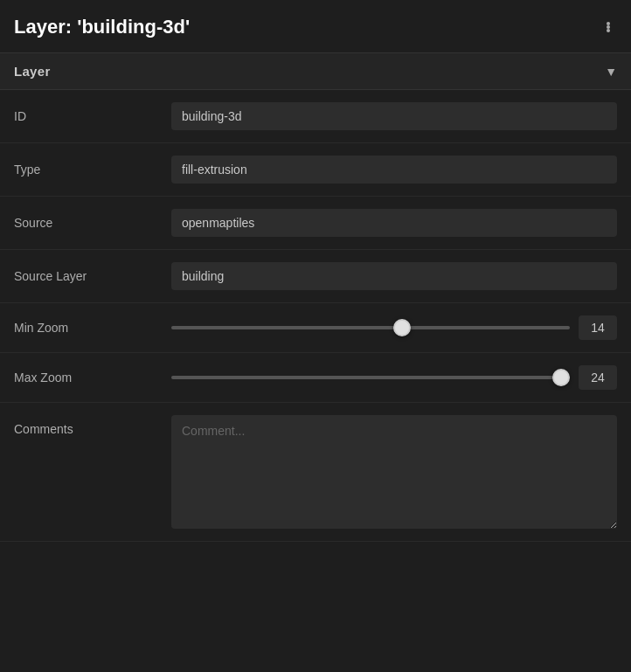 Image resolution: width=631 pixels, height=672 pixels. Describe the element at coordinates (394, 116) in the screenshot. I see `id-input` at that location.